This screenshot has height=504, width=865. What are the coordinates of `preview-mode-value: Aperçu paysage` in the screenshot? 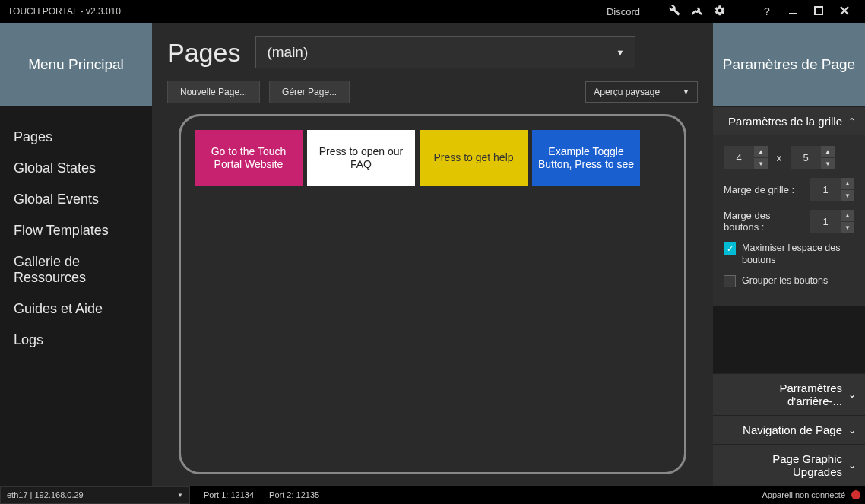 It's located at (626, 92).